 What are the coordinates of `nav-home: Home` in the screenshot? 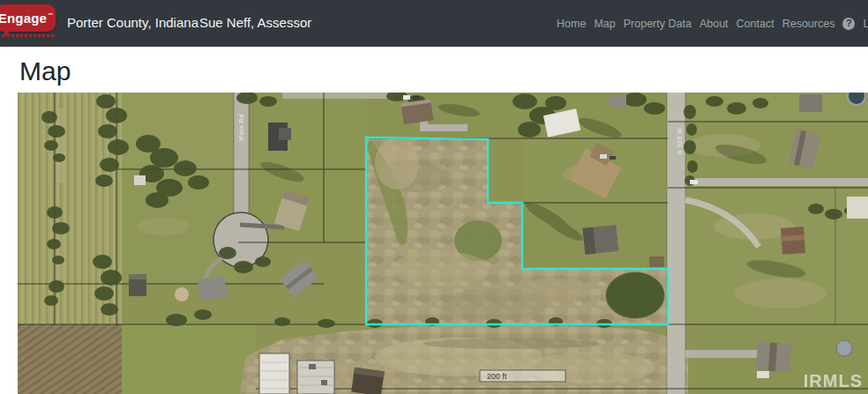 It's located at (572, 24).